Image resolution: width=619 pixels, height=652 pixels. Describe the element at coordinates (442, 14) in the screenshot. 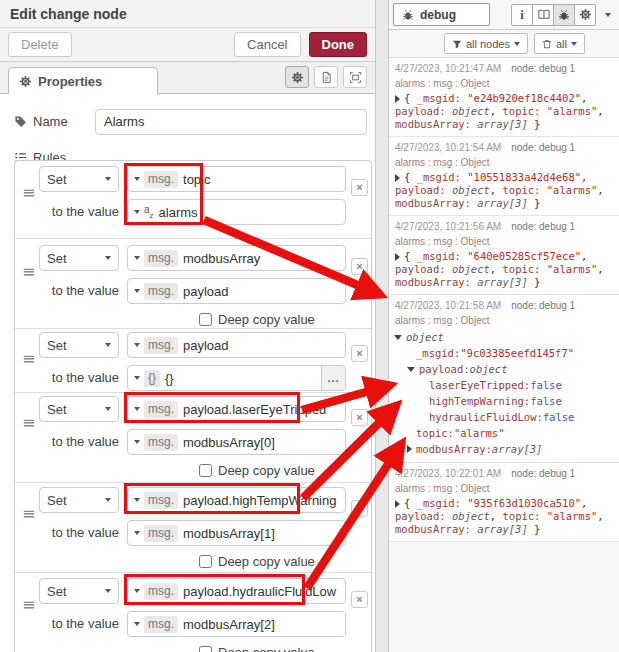

I see `tab-debug: debug` at that location.